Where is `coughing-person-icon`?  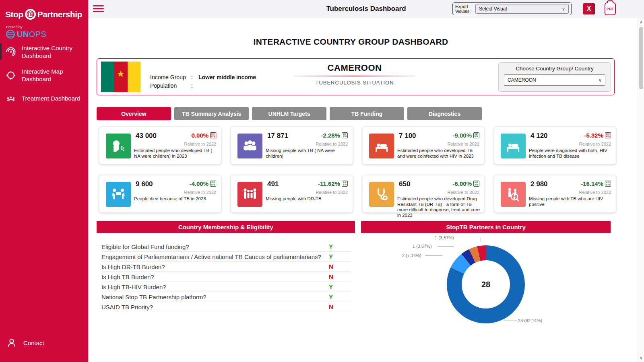 coughing-person-icon is located at coordinates (118, 146).